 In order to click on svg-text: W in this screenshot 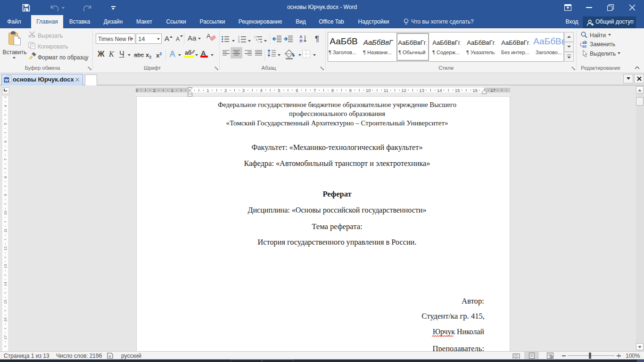, I will do `click(7, 80)`.